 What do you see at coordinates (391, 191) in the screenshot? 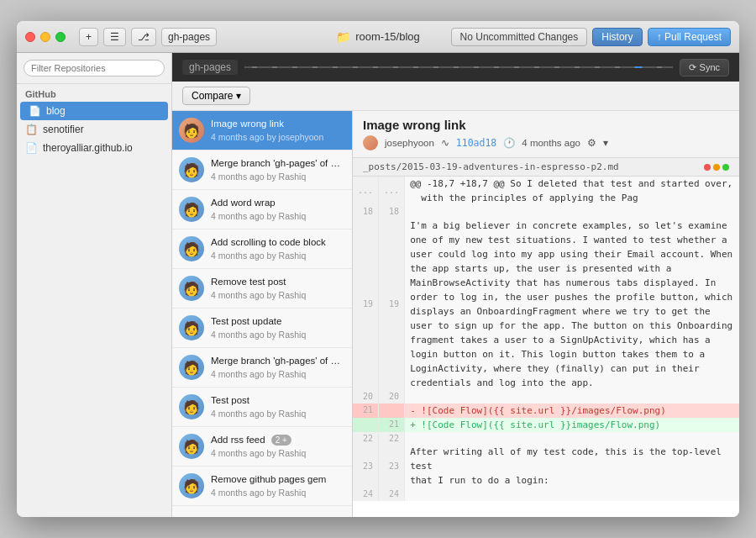
I see `line-num-new: ...` at bounding box center [391, 191].